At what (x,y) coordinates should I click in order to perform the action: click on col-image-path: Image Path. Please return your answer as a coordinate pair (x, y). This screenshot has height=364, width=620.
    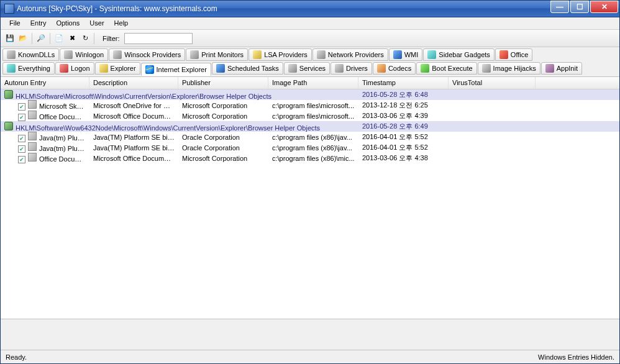
    Looking at the image, I should click on (313, 83).